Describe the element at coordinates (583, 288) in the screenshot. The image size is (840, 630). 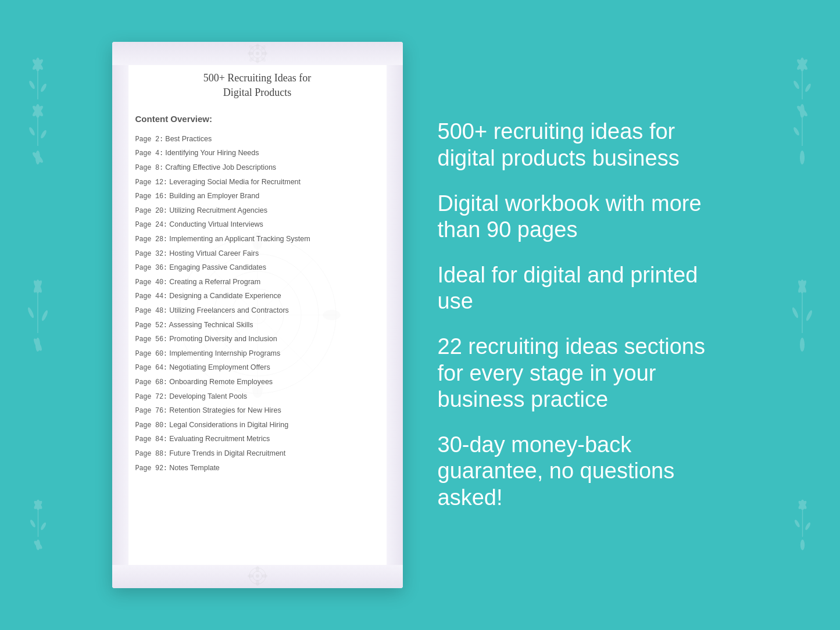
I see `feature-text-3: Ideal for digital and printed use` at that location.